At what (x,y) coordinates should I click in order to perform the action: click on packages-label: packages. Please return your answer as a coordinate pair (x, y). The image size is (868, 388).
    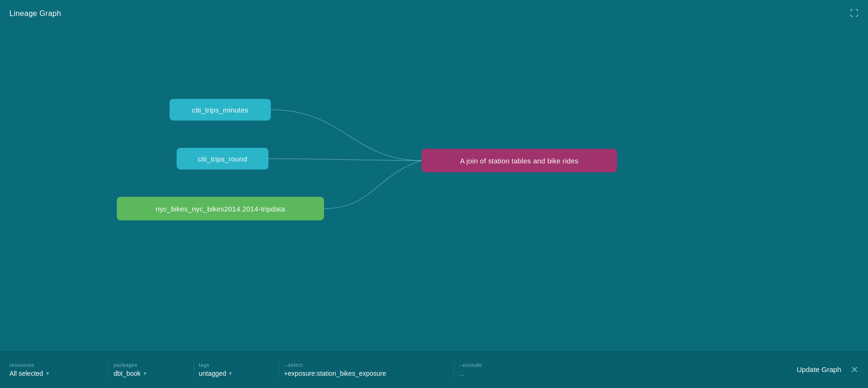
    Looking at the image, I should click on (144, 365).